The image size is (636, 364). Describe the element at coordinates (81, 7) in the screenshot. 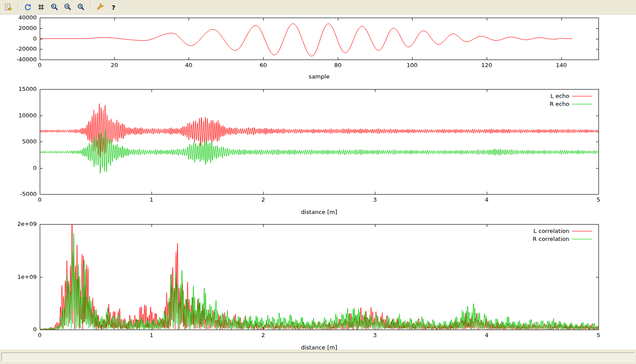

I see `autoscale-button` at that location.